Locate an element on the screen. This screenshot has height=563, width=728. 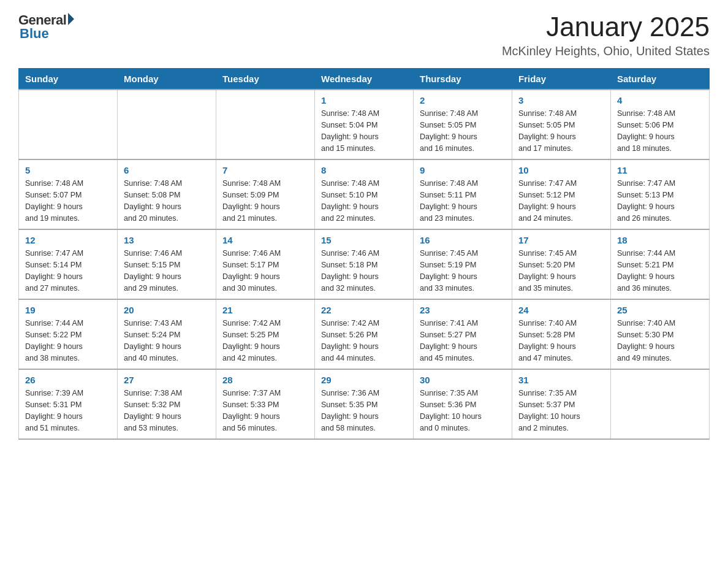
calendar-day-cell: 20Sunrise: 7:43 AM Sunset: 5:24 PM Dayli… is located at coordinates (167, 334).